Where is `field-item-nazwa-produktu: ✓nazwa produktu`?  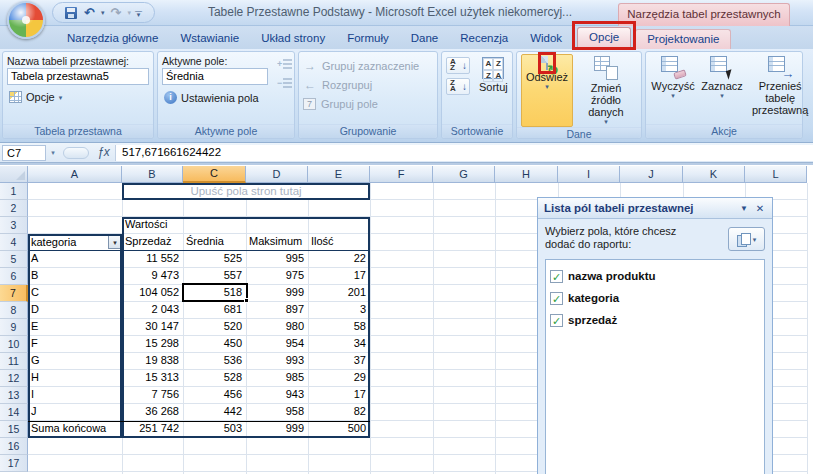
field-item-nazwa-produktu: ✓nazwa produktu is located at coordinates (655, 276).